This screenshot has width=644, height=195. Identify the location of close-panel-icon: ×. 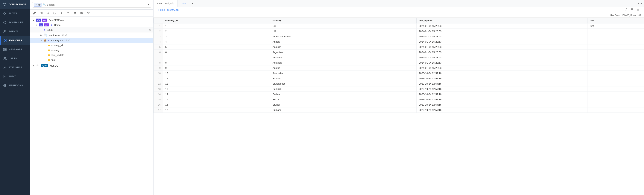
(193, 4).